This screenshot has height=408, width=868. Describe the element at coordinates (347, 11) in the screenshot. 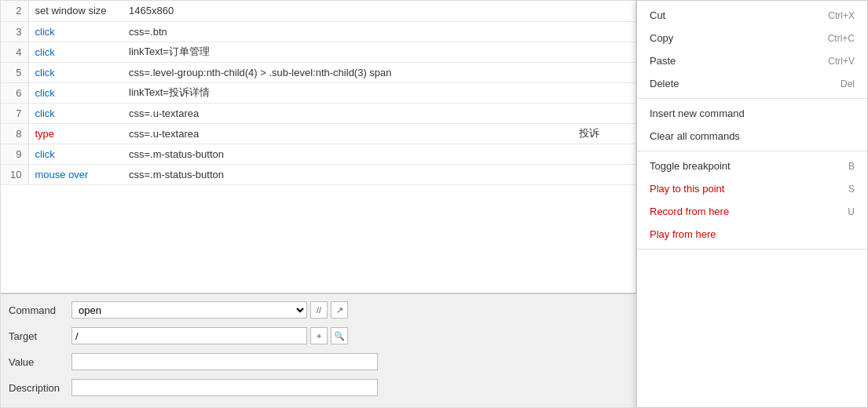

I see `row-target: 1465x860` at that location.